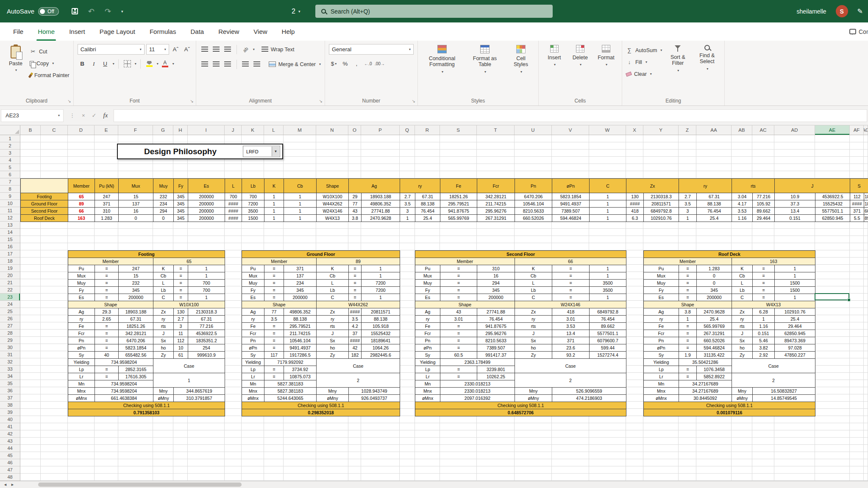 This screenshot has height=488, width=868. I want to click on cell: 295.79521, so click(459, 204).